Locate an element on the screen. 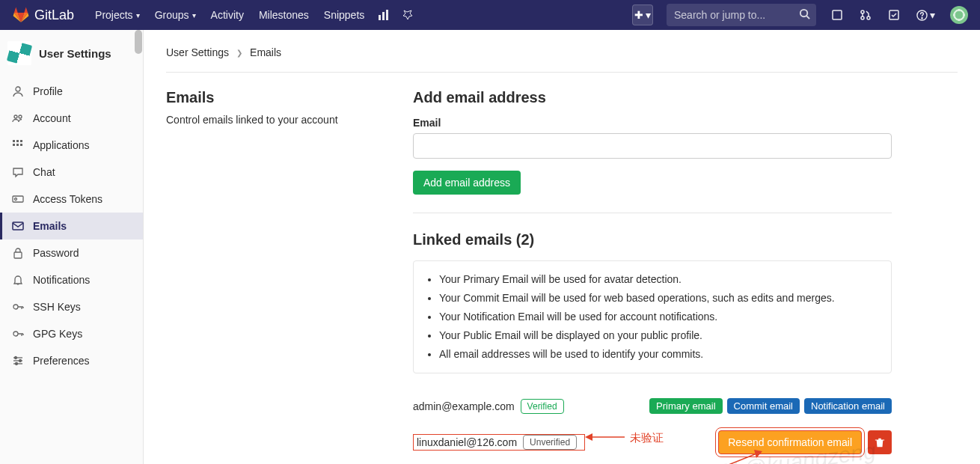  profile-icon is located at coordinates (18, 91).